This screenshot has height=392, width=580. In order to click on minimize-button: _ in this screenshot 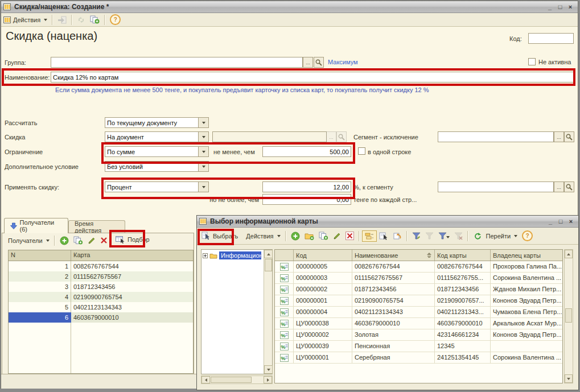, I will do `click(550, 7)`.